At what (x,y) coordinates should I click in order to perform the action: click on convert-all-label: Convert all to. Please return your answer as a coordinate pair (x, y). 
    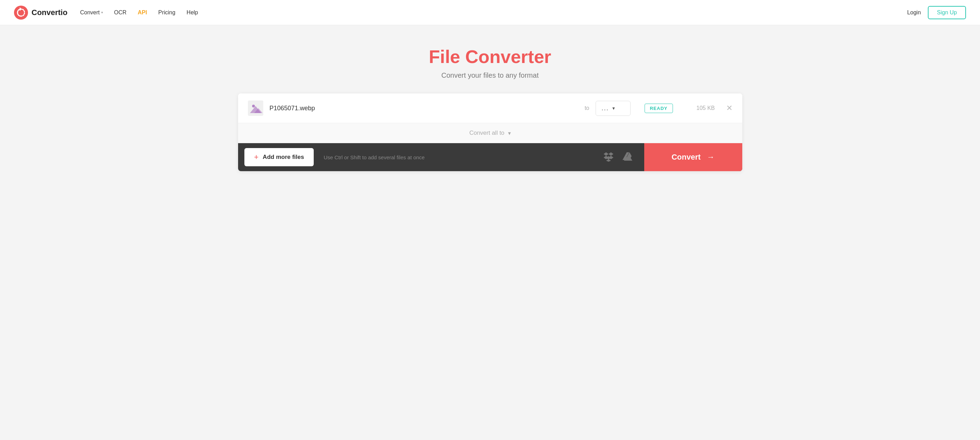
    Looking at the image, I should click on (487, 133).